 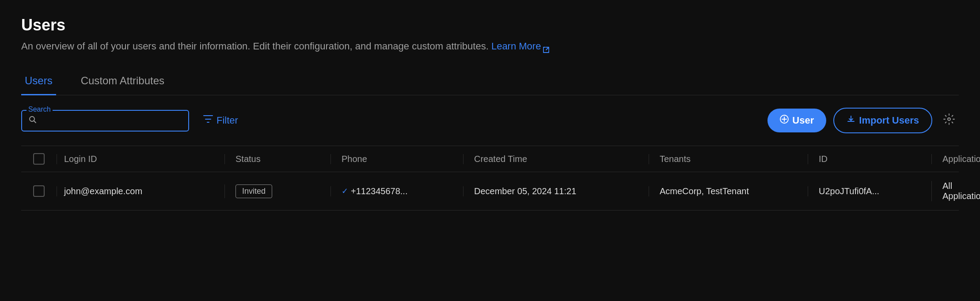 What do you see at coordinates (345, 191) in the screenshot?
I see `phone-verified-icon: ✓` at bounding box center [345, 191].